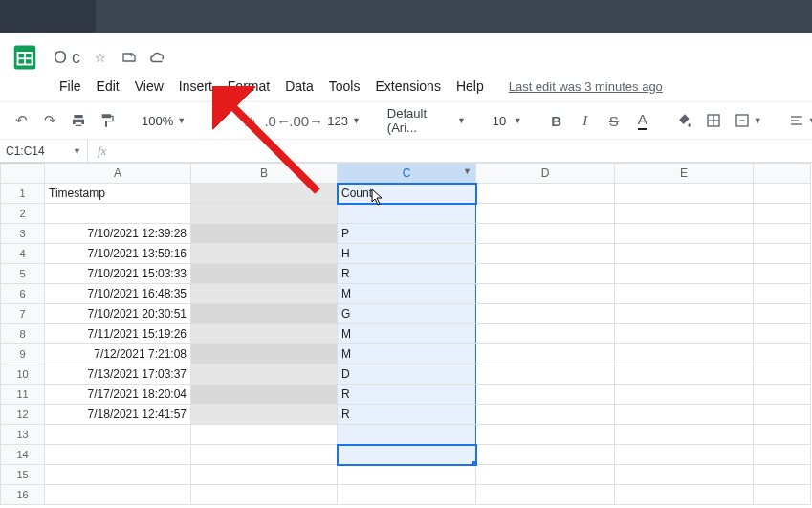 This screenshot has width=812, height=508. Describe the element at coordinates (119, 434) in the screenshot. I see `cell-A13` at that location.